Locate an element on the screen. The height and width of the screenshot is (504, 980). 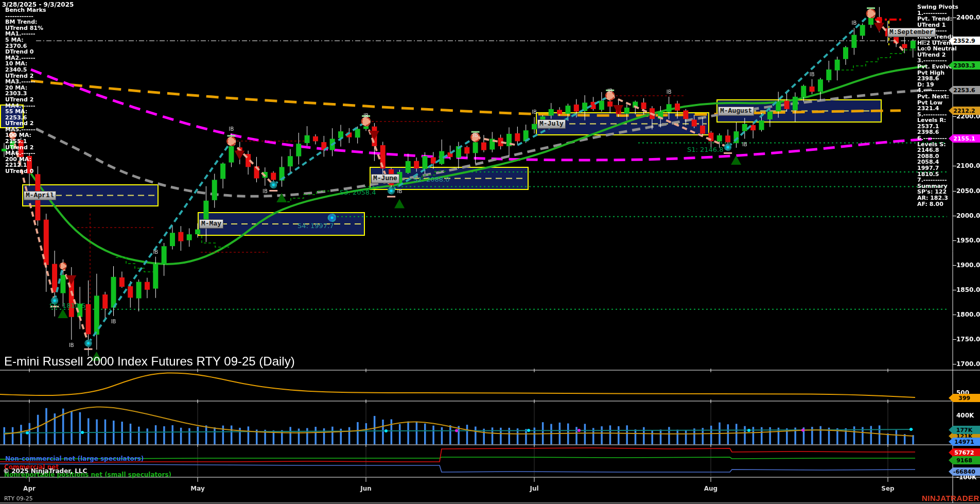
s-level-label: S1: 2146.8 is located at coordinates (705, 149).